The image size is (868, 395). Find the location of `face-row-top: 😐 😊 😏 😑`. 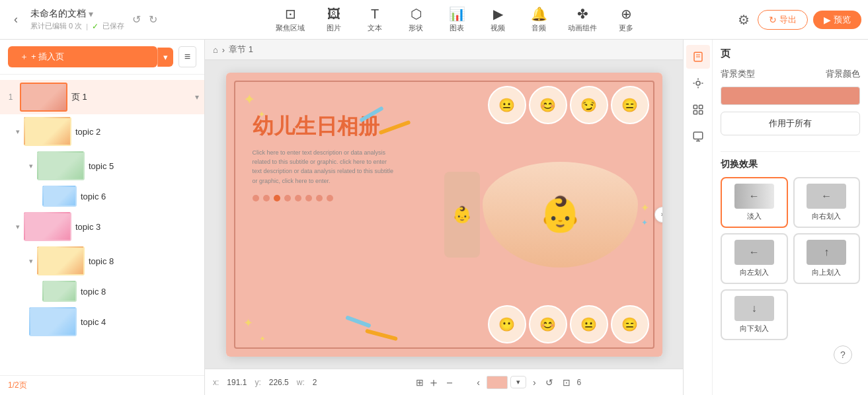

face-row-top: 😐 😊 😏 😑 is located at coordinates (547, 105).